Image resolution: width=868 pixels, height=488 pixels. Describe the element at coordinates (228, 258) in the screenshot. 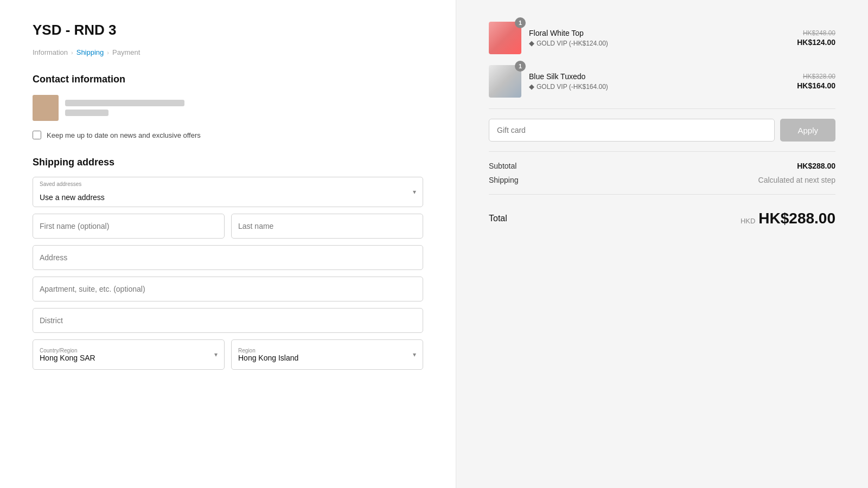

I see `address-group` at that location.